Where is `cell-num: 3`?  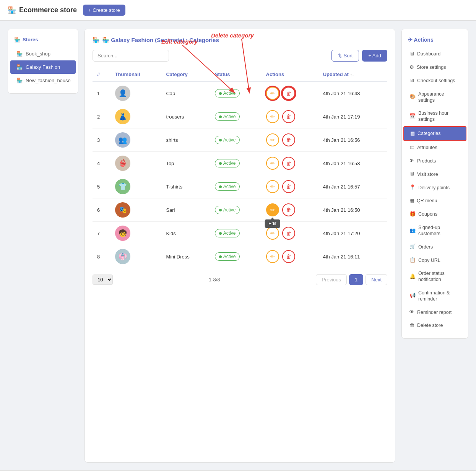 cell-num: 3 is located at coordinates (102, 140).